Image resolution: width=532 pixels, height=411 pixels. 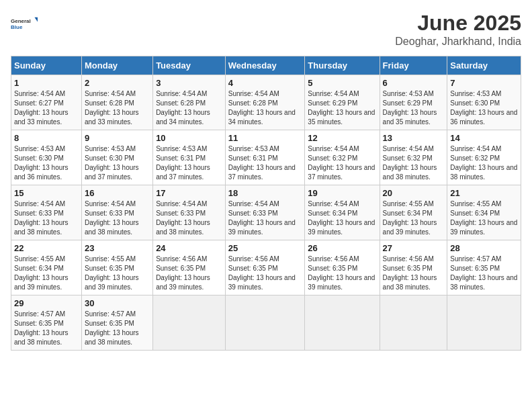 I want to click on table-row: 26 Sunrise: 4:56 AMSunset: 6:35 PMDaylig…, so click(x=343, y=268).